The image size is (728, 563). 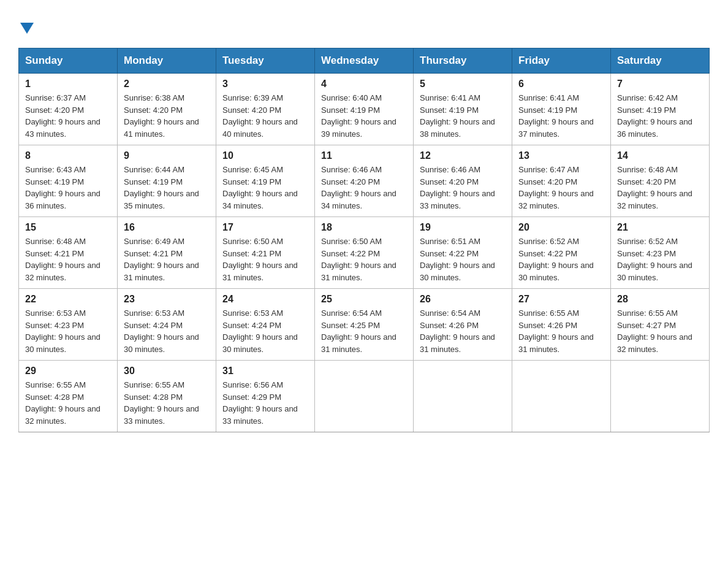 I want to click on calendar-day-cell: 16 Sunrise: 6:49 AMSunset: 4:21 PMDaylig…, so click(x=167, y=253).